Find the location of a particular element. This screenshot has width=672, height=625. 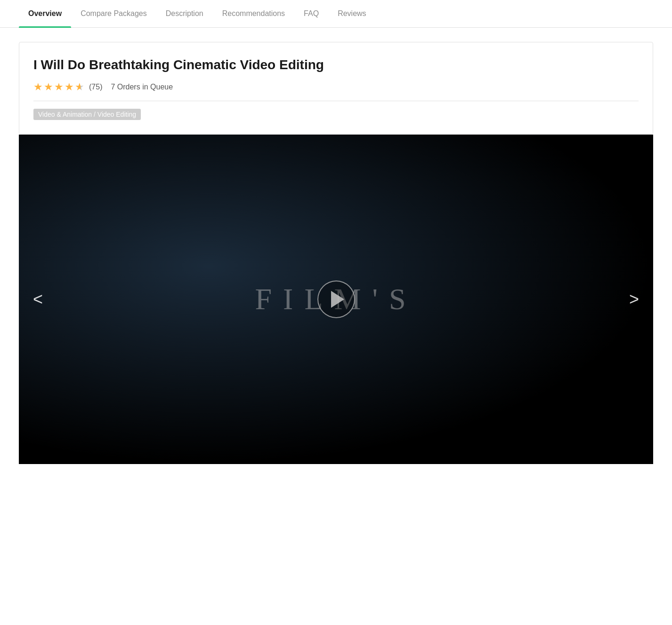

star-2: ★ is located at coordinates (49, 87).